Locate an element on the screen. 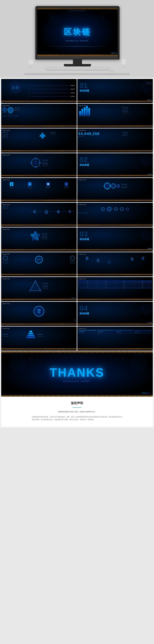 This screenshot has height=644, width=154. slide-barchart-content: 请替换文字内容 01 02 is located at coordinates (115, 116).